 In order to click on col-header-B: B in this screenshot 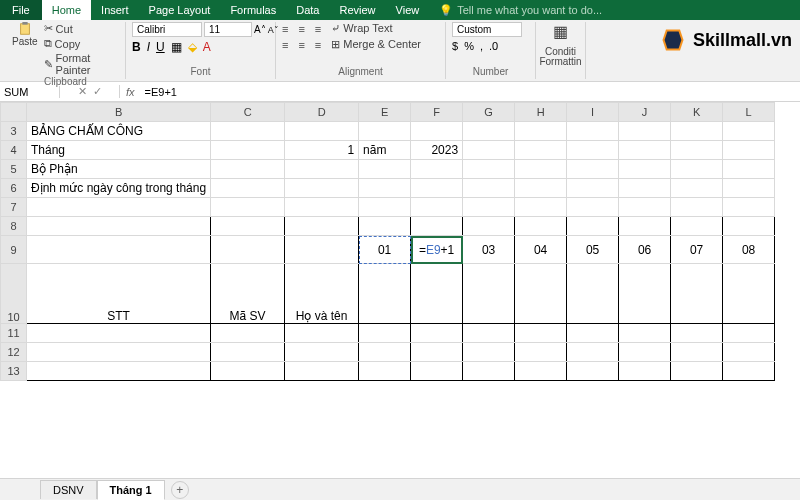, I will do `click(119, 112)`.